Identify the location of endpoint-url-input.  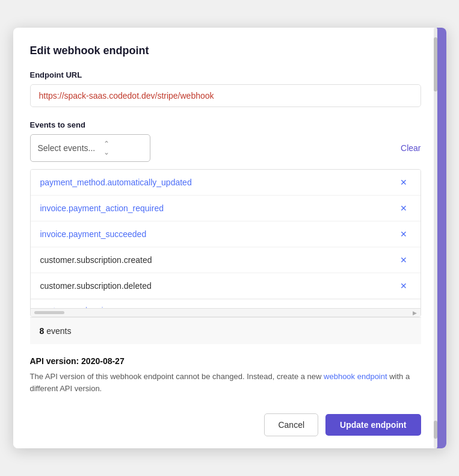
(226, 96).